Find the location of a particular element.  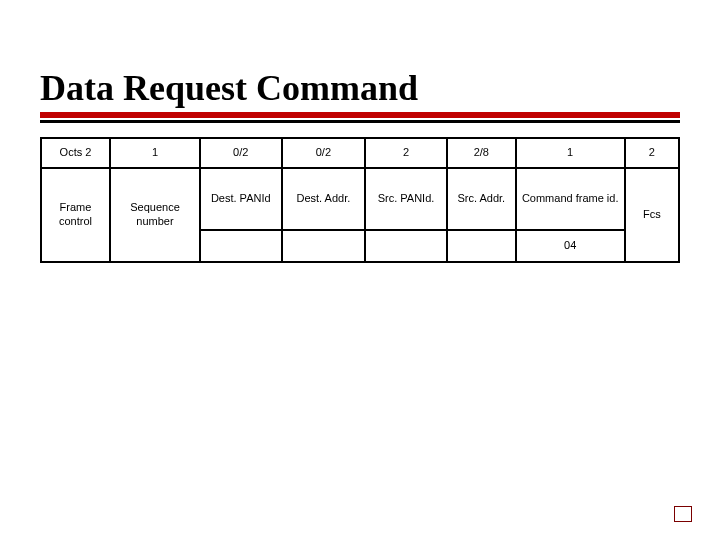

cell-size-5: 2/8 is located at coordinates (482, 153).